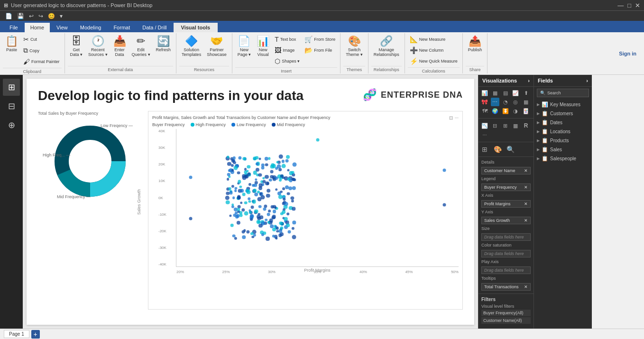 The height and width of the screenshot is (339, 644). I want to click on field-group-locations: ▶ 📋 Locations, so click(563, 132).